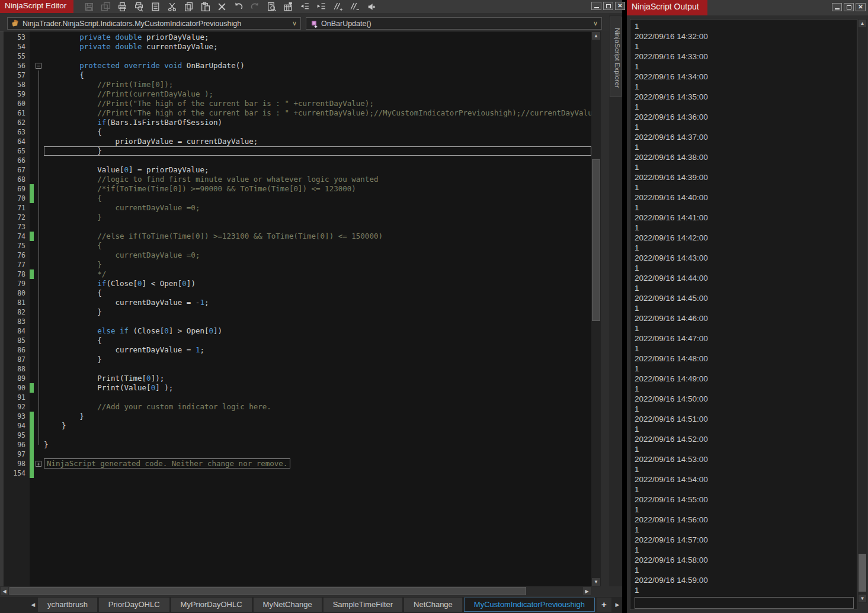 Image resolution: width=868 pixels, height=613 pixels. I want to click on code-line: 86 currentDayValue = 1;, so click(296, 350).